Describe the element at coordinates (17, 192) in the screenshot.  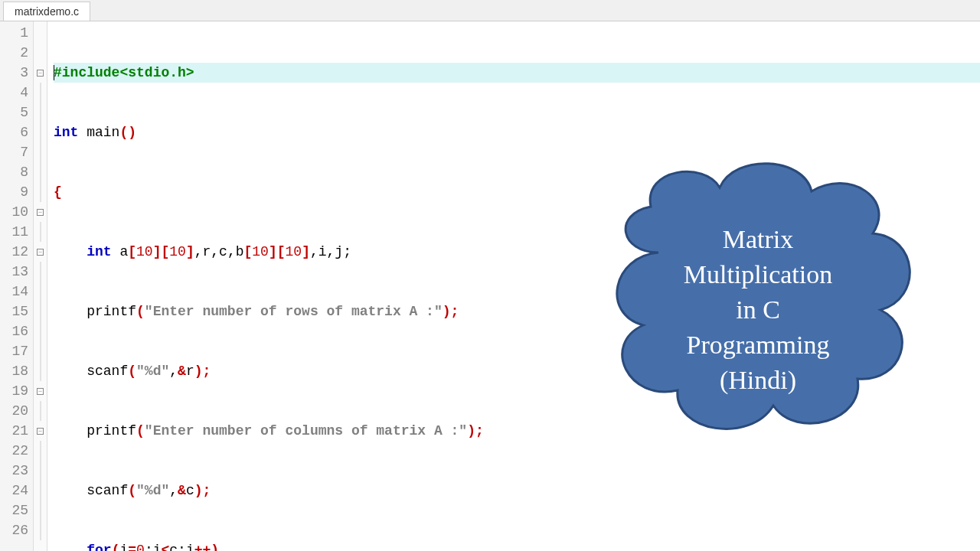
I see `line-number: 9` at that location.